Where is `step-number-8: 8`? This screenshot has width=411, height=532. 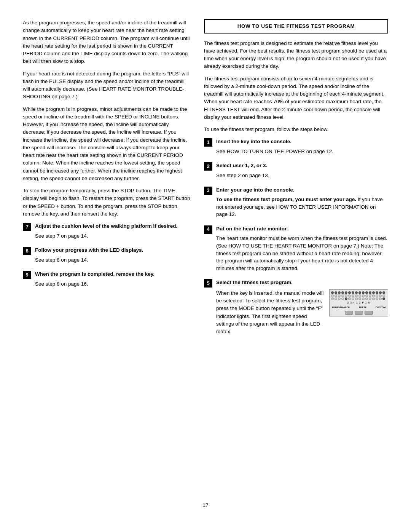 step-number-8: 8 is located at coordinates (27, 251).